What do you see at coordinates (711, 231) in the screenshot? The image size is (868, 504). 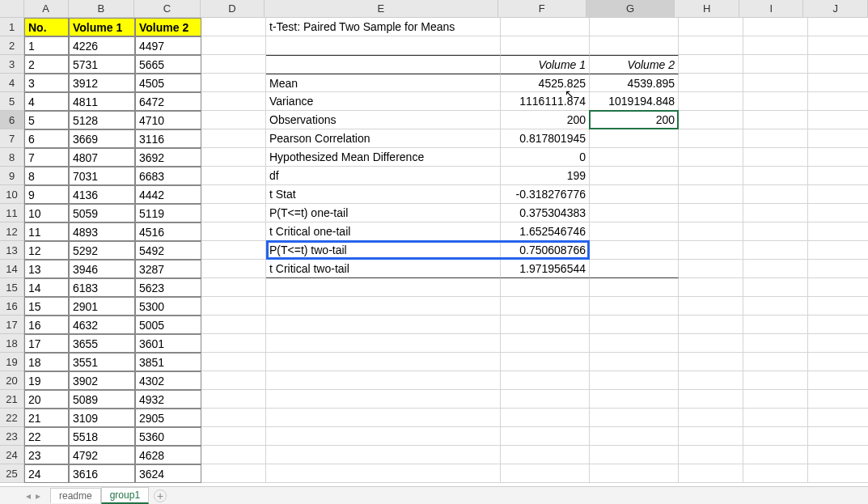 I see `cell-H12` at bounding box center [711, 231].